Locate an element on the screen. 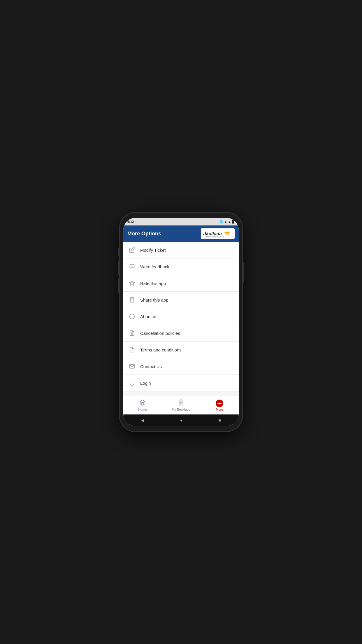 Image resolution: width=362 pixels, height=644 pixels. menu-label-share-app: Share this app is located at coordinates (154, 300).